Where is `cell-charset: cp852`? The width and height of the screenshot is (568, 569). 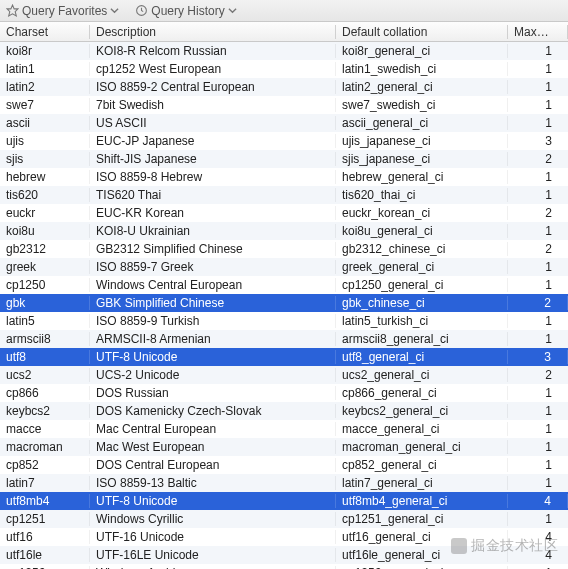 cell-charset: cp852 is located at coordinates (45, 465).